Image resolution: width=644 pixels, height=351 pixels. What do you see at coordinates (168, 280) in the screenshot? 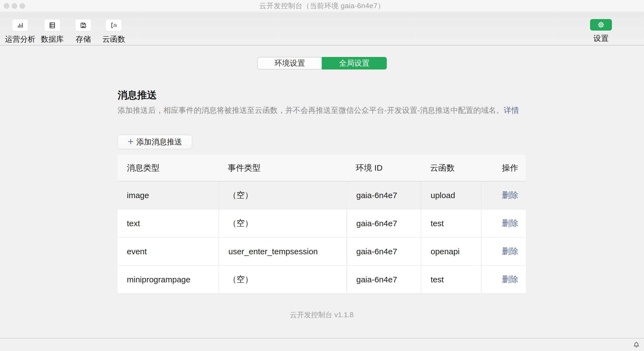
I see `cell-message-type: miniprogrampage` at bounding box center [168, 280].